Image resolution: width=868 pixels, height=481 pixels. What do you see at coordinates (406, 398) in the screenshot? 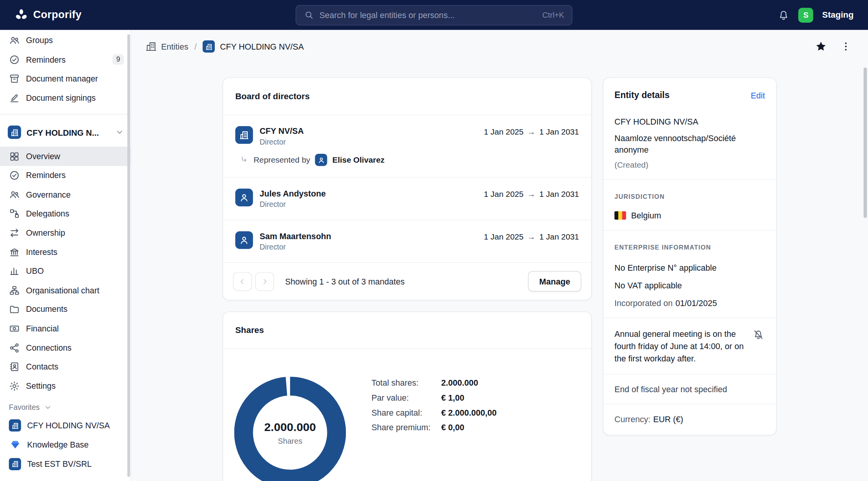
I see `stat-label: Par value:` at bounding box center [406, 398].